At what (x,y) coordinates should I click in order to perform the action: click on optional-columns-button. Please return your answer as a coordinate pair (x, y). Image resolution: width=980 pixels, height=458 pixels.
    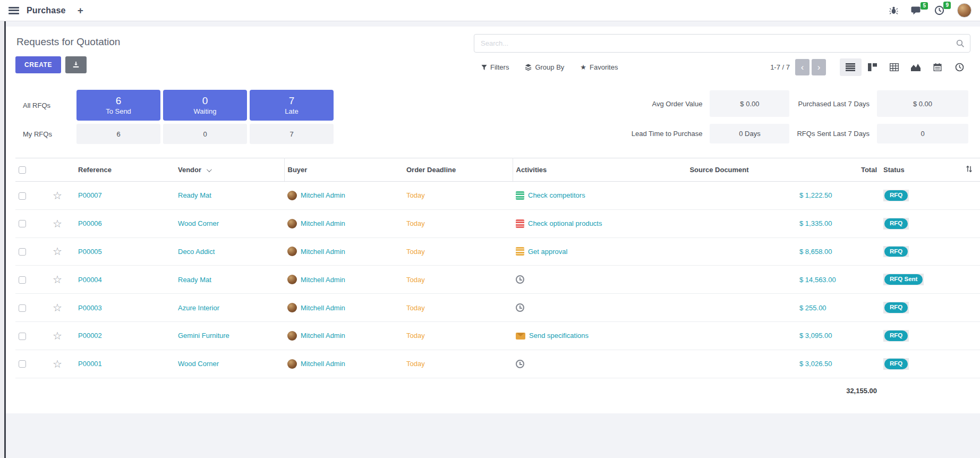
    Looking at the image, I should click on (961, 170).